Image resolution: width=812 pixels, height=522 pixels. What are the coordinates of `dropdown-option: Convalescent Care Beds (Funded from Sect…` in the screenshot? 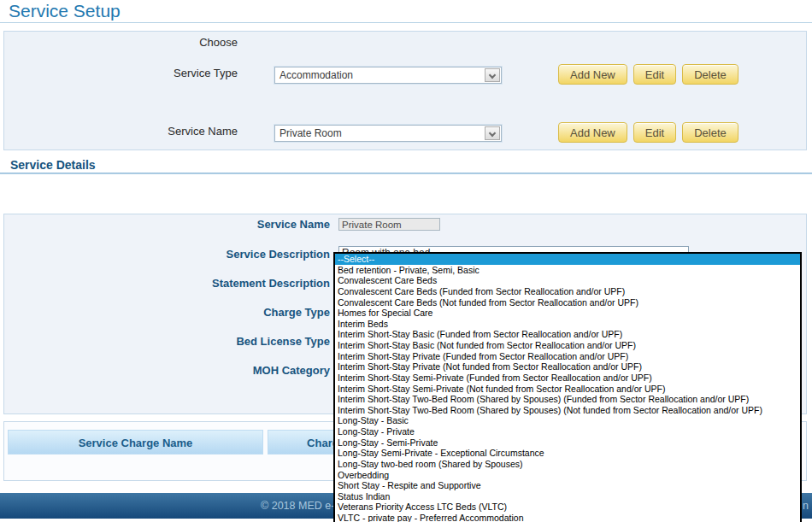 It's located at (568, 292).